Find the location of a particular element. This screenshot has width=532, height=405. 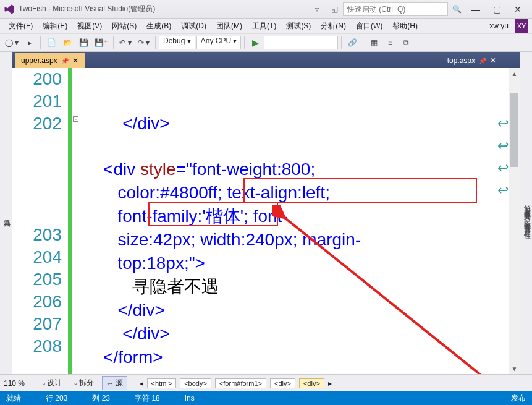

new-button: 📄 is located at coordinates (51, 43).